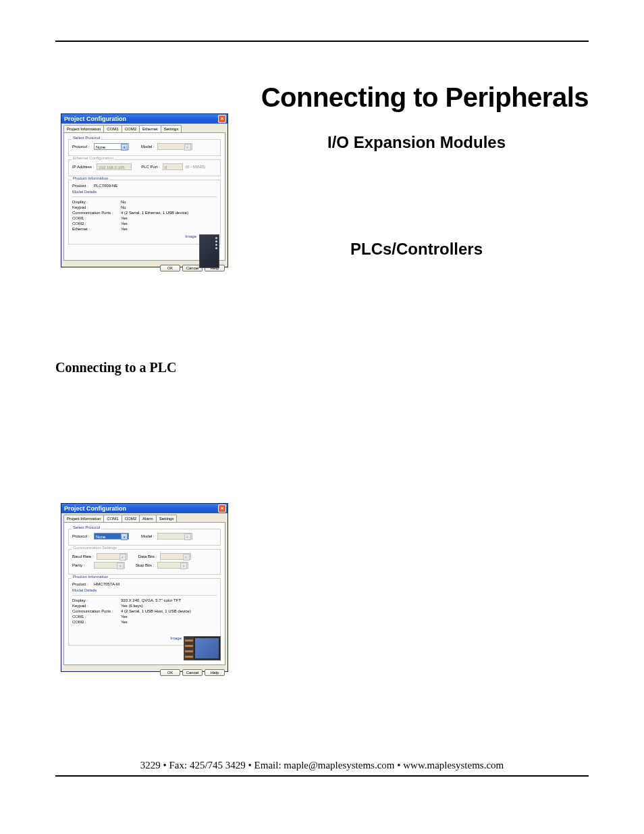 Image resolution: width=644 pixels, height=834 pixels. Describe the element at coordinates (322, 768) in the screenshot. I see `page-footer: 3229 • Fax: 425/745 3429 • Email: maple@…` at that location.